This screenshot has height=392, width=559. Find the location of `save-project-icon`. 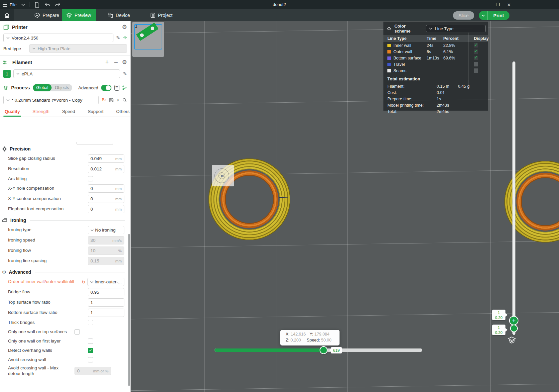

save-project-icon is located at coordinates (37, 5).